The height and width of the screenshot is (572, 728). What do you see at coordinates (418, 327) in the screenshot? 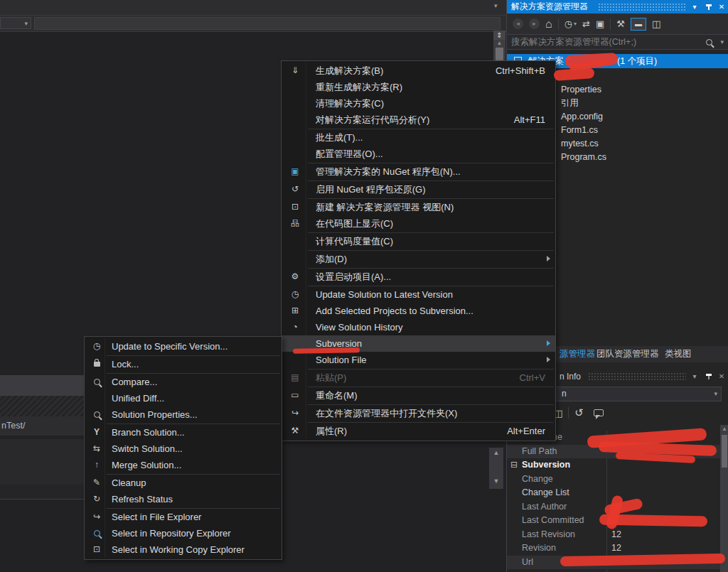
I see `menu-item-view-solution-history: ◔View Solution History` at bounding box center [418, 327].